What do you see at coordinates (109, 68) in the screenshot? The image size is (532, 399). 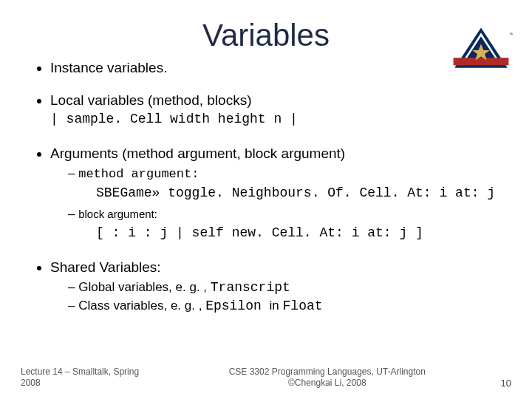 I see `text: Instance variables.` at bounding box center [109, 68].